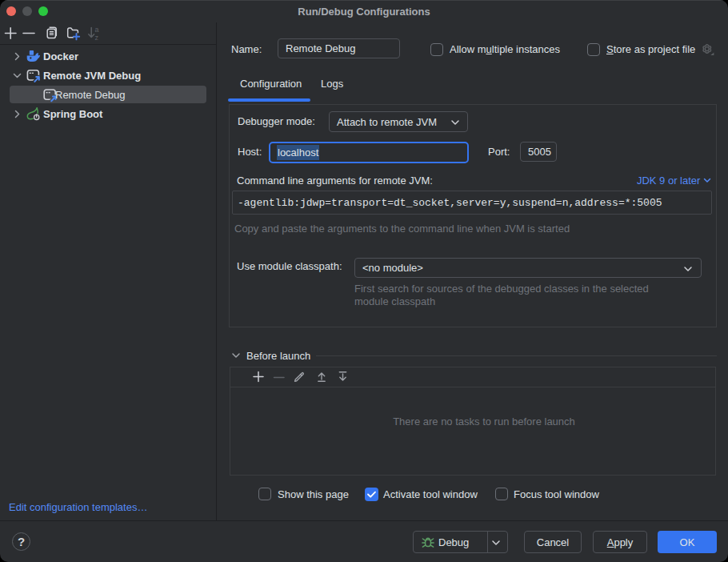 This screenshot has width=728, height=562. I want to click on svg-text: a, so click(98, 30).